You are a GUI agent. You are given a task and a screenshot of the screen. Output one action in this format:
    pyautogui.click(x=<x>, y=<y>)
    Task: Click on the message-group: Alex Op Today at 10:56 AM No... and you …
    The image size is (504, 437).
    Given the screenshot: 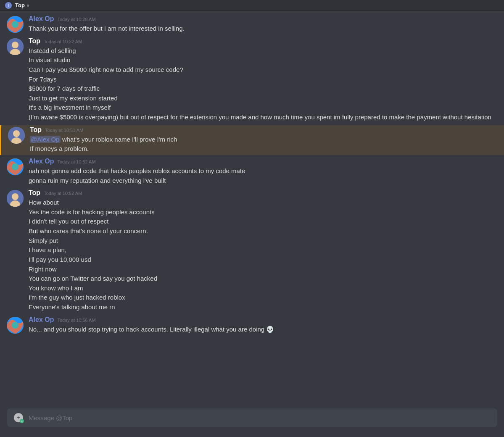 What is the action you would take?
    pyautogui.click(x=252, y=325)
    